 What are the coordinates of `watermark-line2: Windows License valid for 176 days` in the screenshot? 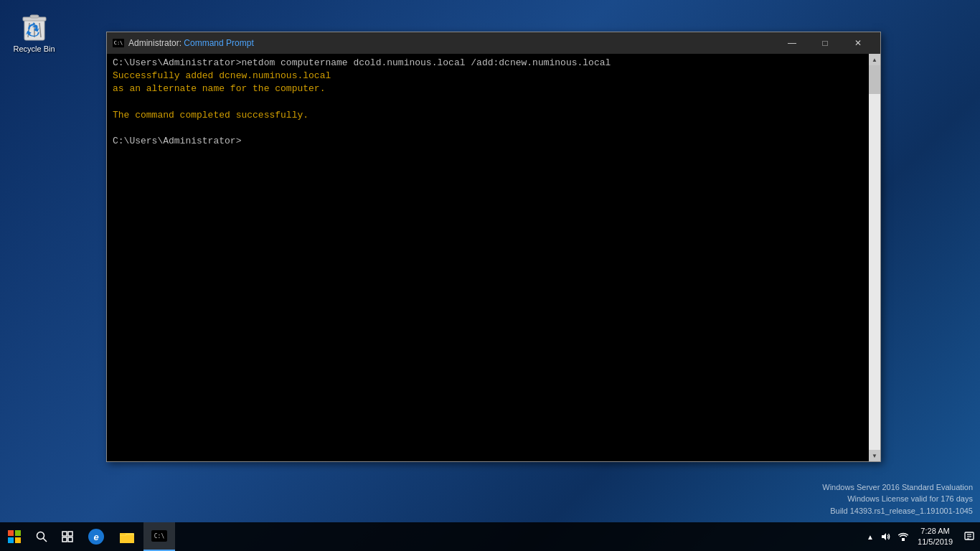 It's located at (897, 499).